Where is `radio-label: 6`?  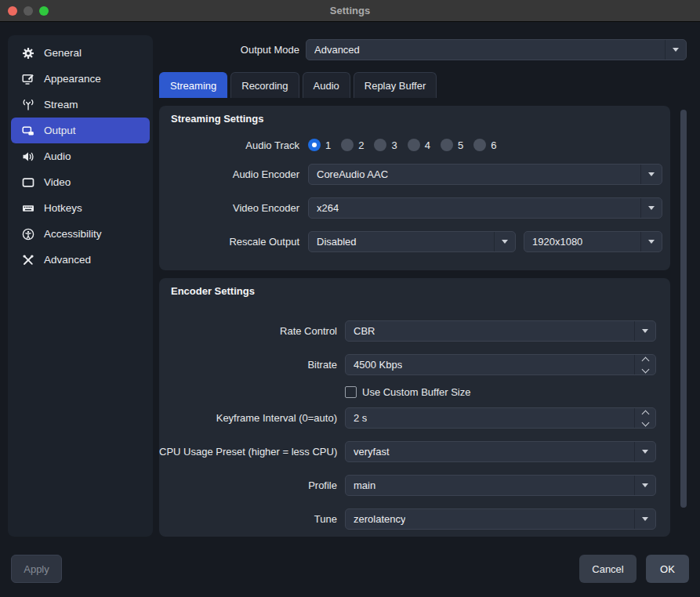
radio-label: 6 is located at coordinates (494, 146).